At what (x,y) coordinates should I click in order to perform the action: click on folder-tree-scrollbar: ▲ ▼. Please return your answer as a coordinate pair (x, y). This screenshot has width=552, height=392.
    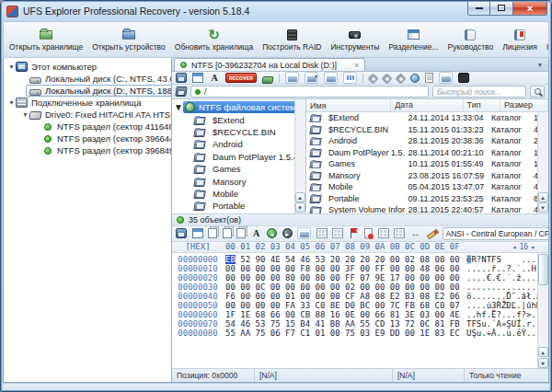
    Looking at the image, I should click on (300, 156).